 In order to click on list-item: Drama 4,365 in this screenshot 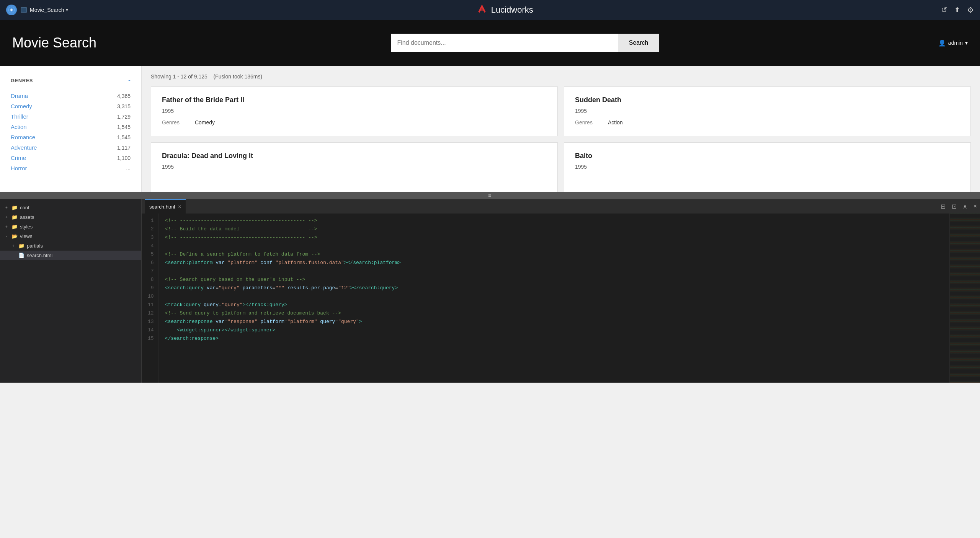, I will do `click(70, 96)`.